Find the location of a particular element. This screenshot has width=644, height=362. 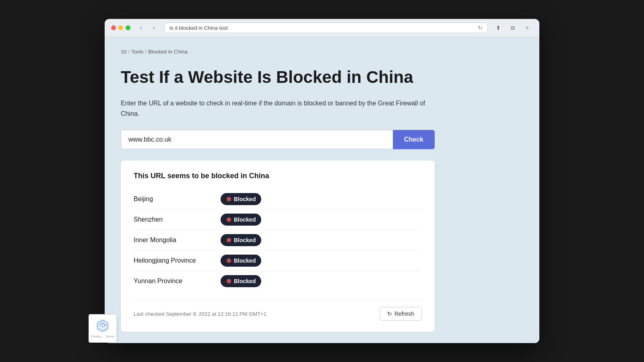

page-description: Enter the URL of a website to check in r… is located at coordinates (278, 109).